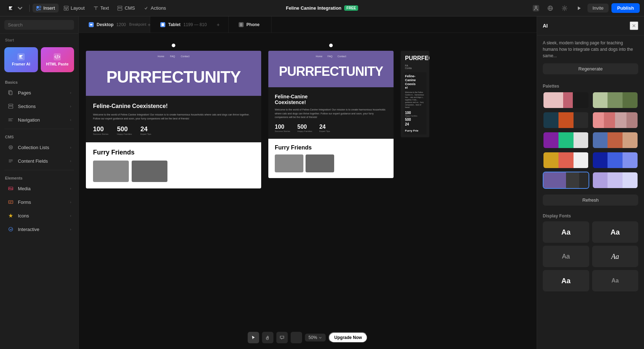  Describe the element at coordinates (536, 8) in the screenshot. I see `user-avatar-icon` at that location.